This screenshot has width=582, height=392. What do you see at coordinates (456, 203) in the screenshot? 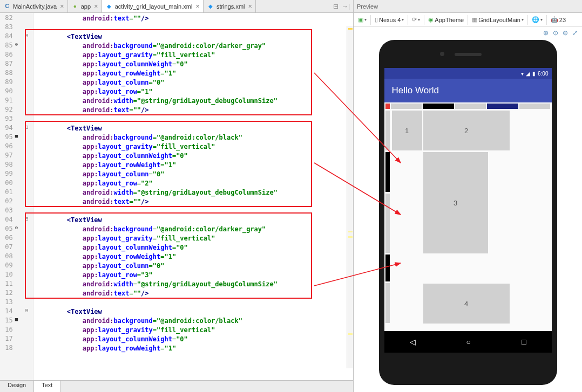
I see `grid-cell: 3` at bounding box center [456, 203].